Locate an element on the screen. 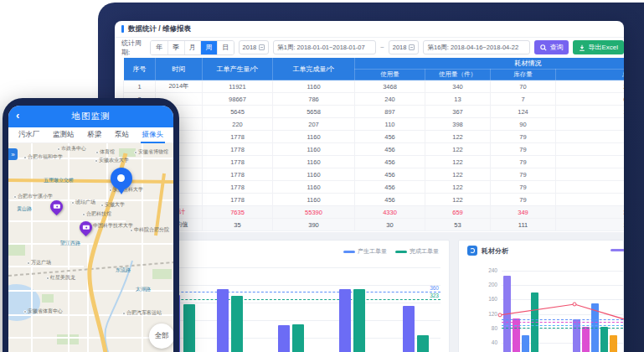 Image resolution: width=644 pixels, height=352 pixels. table-row: 298667786240137650 is located at coordinates (374, 99).